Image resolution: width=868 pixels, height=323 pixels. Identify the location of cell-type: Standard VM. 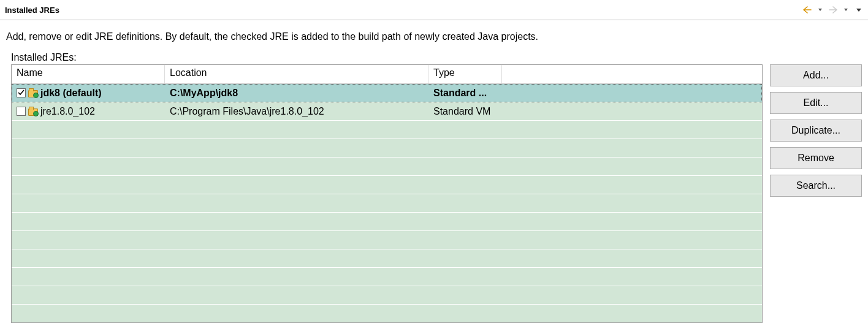
(465, 112).